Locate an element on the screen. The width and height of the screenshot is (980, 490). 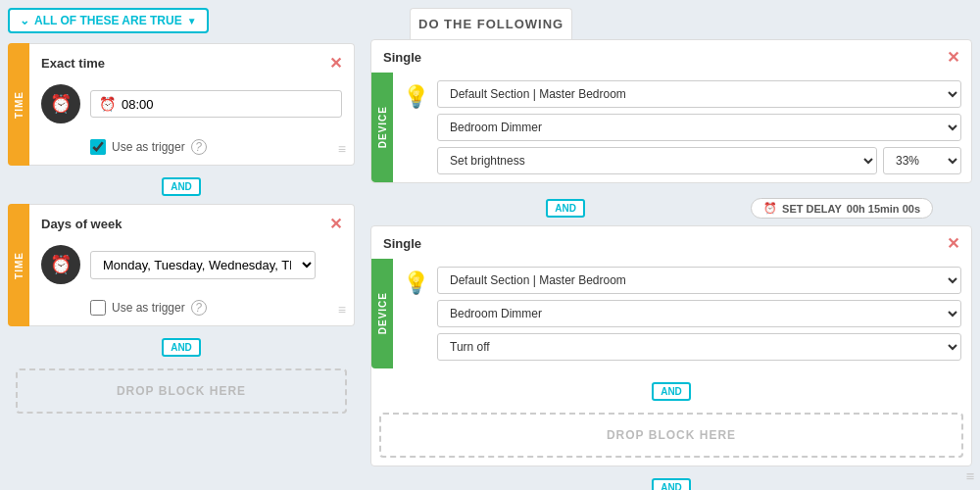
action-2-device-select: Bedroom Dimmer is located at coordinates (700, 314).